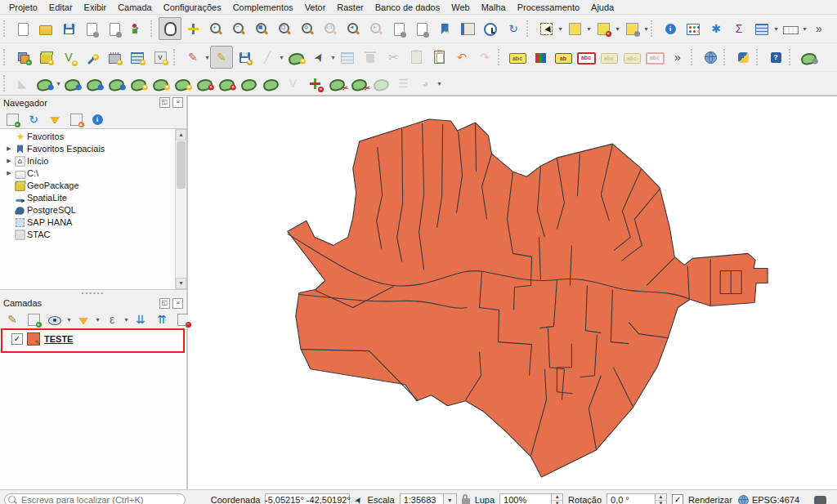 This screenshot has width=837, height=504. Describe the element at coordinates (575, 29) in the screenshot. I see `select-features-by-value-button` at that location.